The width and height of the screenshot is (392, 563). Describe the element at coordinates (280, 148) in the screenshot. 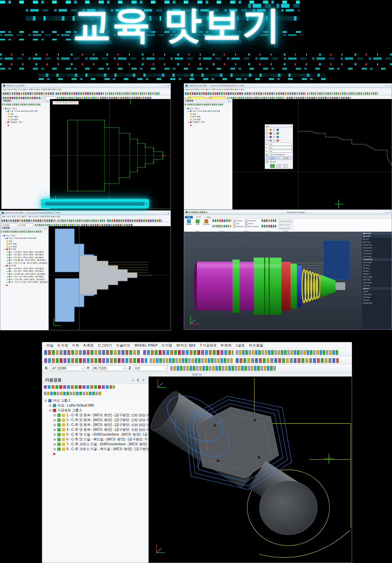

I see `y-value-field: 0.0` at that location.